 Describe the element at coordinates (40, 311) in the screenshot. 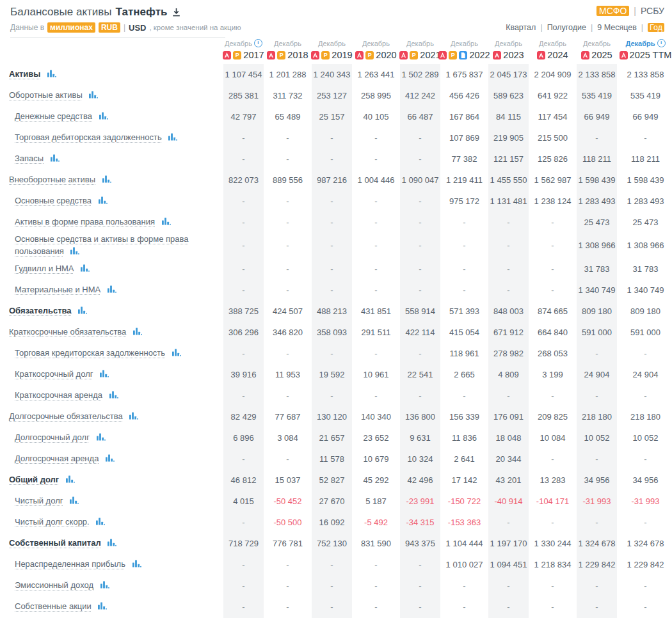

I see `row-label-link: Обязательства` at that location.